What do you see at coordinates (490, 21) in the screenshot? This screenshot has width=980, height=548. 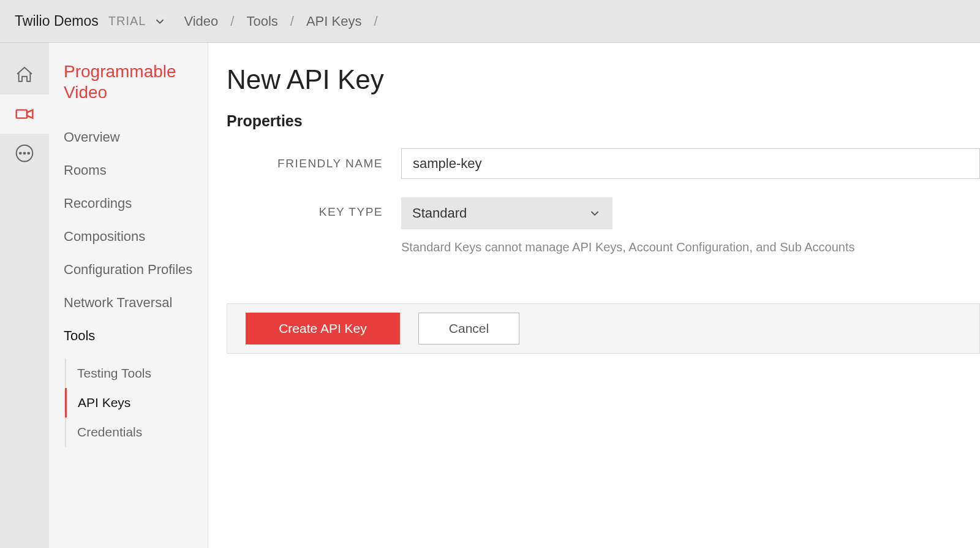 I see `top-header: Twilio Demos TRIAL Video / Tools / API K…` at bounding box center [490, 21].